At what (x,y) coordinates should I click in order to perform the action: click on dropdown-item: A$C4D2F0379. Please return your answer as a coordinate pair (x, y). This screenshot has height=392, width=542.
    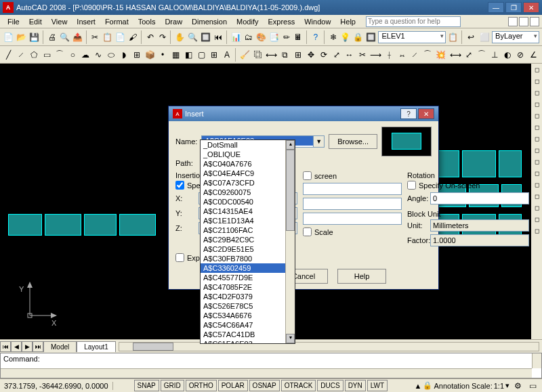
    Looking at the image, I should click on (248, 297).